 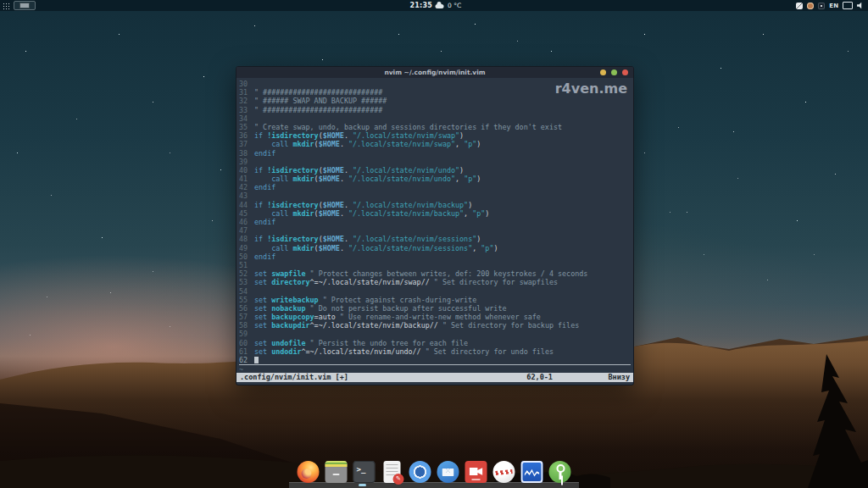 I want to click on system-monitor-icon, so click(x=532, y=472).